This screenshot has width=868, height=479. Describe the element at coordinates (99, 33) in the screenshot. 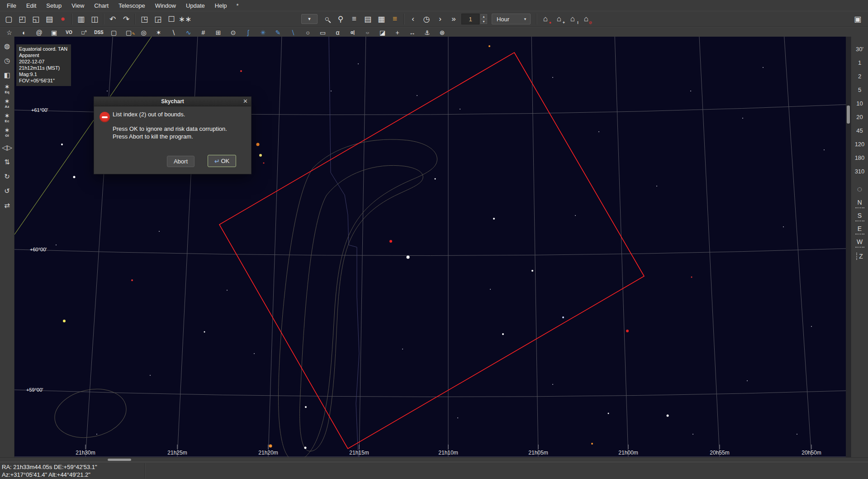

I see `dss-image-icon: DSS` at that location.